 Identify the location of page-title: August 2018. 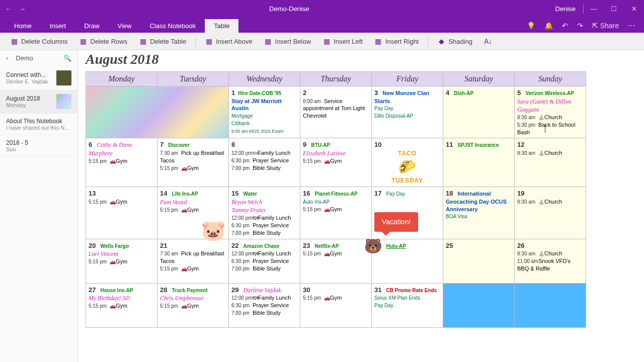
(361, 61).